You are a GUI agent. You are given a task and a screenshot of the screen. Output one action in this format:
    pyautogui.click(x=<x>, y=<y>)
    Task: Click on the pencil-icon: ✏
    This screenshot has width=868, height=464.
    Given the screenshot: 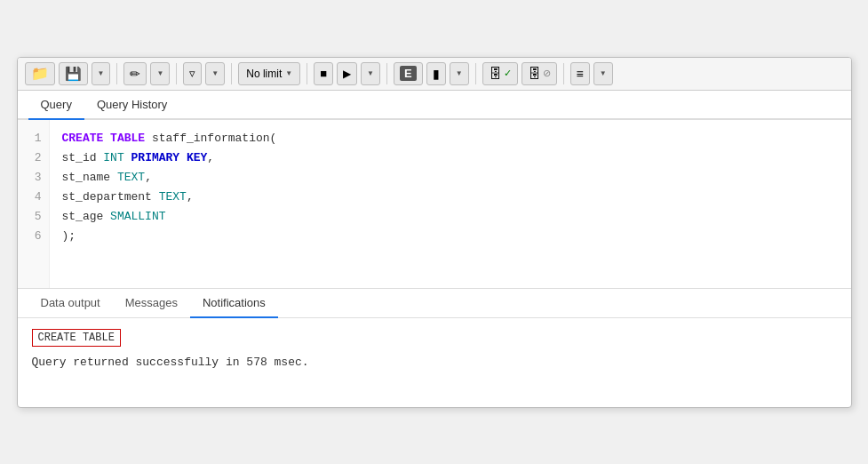 What is the action you would take?
    pyautogui.click(x=135, y=74)
    